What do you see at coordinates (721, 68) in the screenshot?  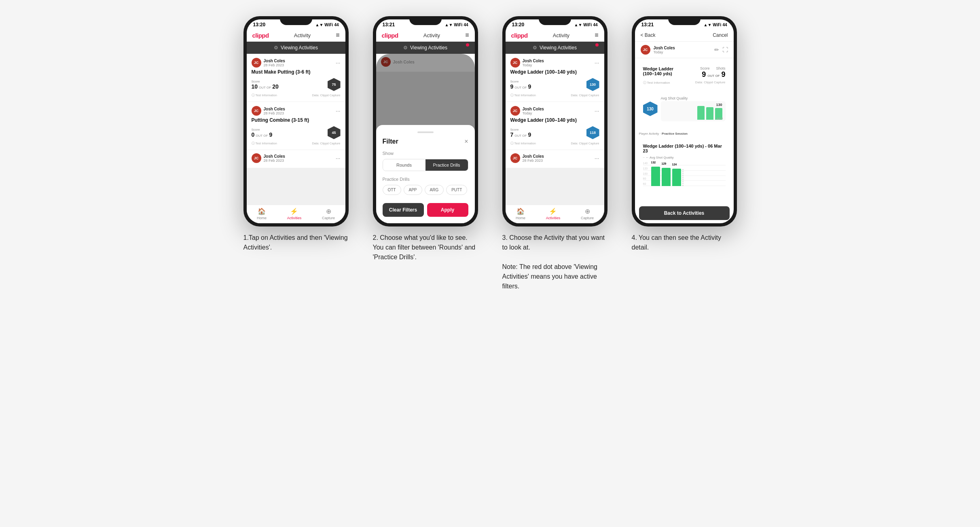 I see `shots-col-label: Shots` at bounding box center [721, 68].